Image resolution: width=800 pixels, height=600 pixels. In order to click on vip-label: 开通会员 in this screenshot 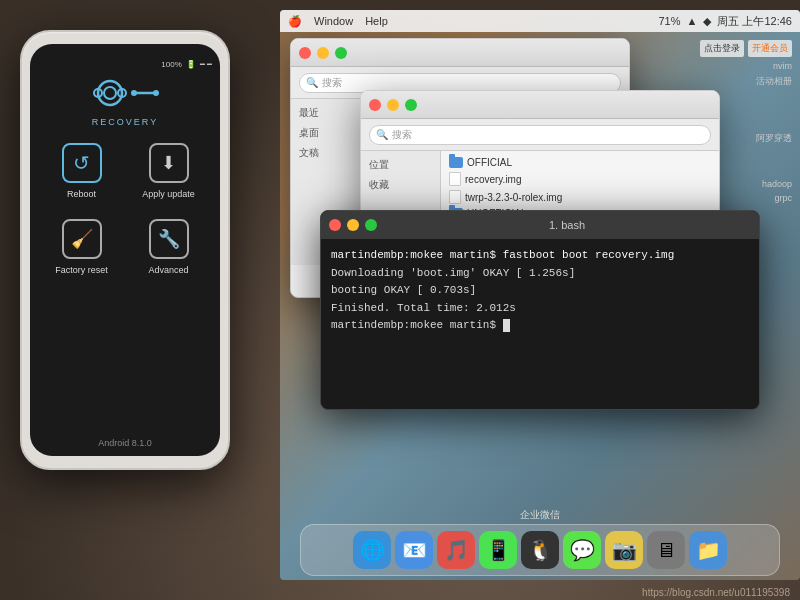, I will do `click(770, 48)`.